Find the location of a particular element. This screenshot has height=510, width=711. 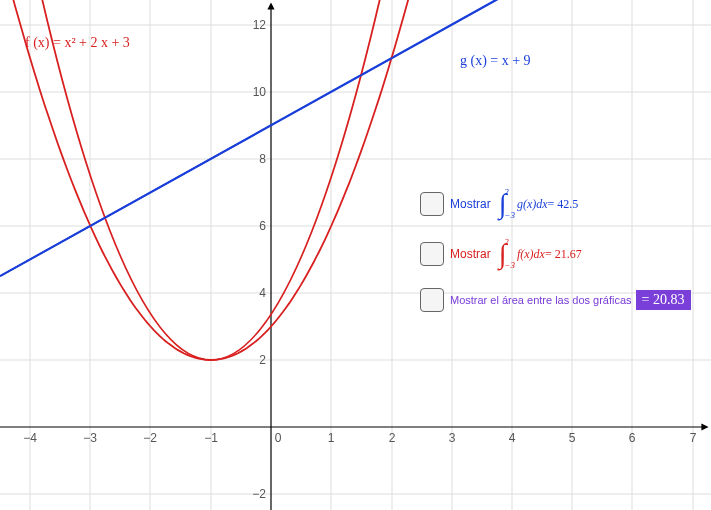

show-f-integral-checkbox is located at coordinates (432, 254).